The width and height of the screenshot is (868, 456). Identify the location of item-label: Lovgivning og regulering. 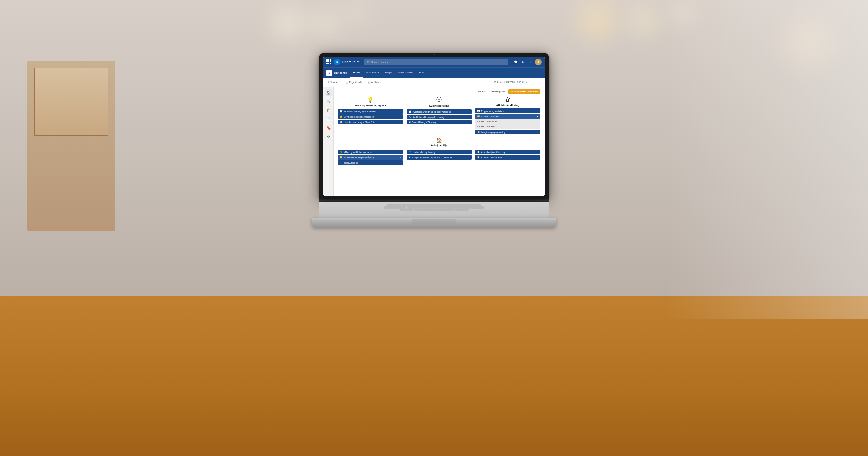
(493, 132).